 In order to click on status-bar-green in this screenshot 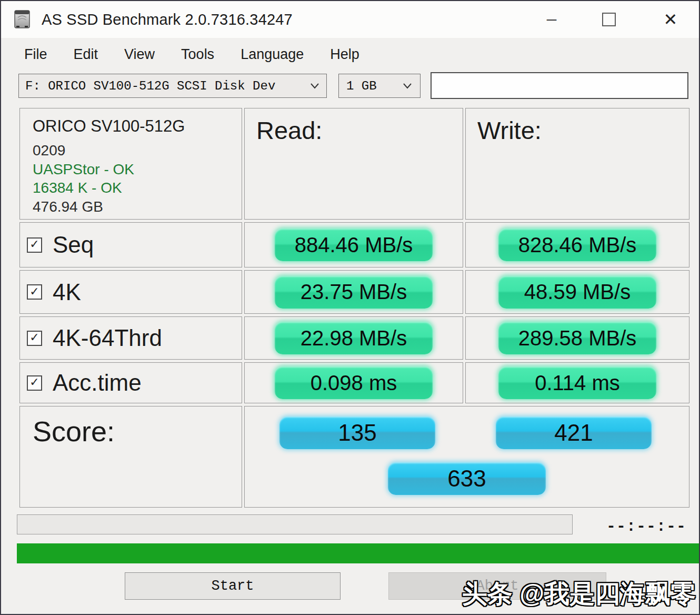, I will do `click(358, 553)`.